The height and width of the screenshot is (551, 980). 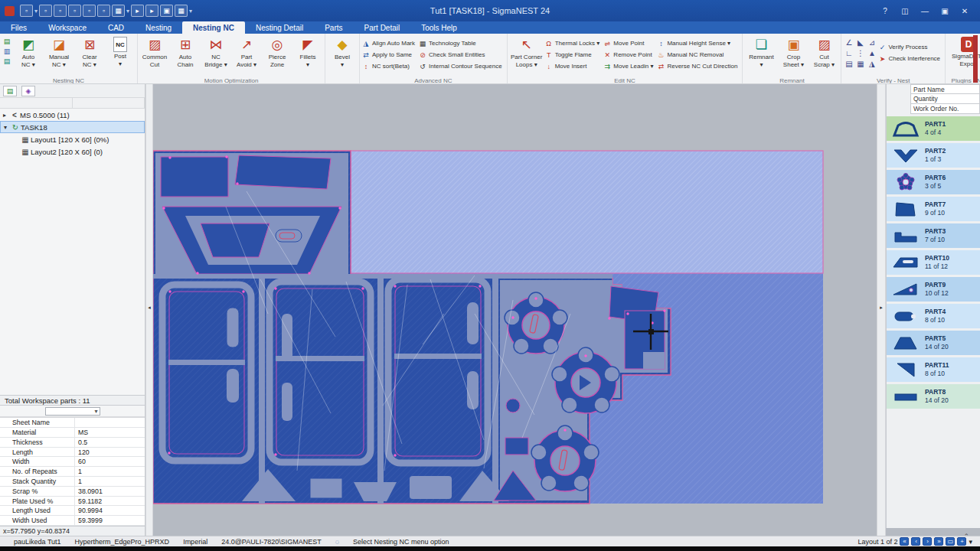 What do you see at coordinates (933, 396) in the screenshot?
I see `part-row-part8: PART814 of 20` at bounding box center [933, 396].